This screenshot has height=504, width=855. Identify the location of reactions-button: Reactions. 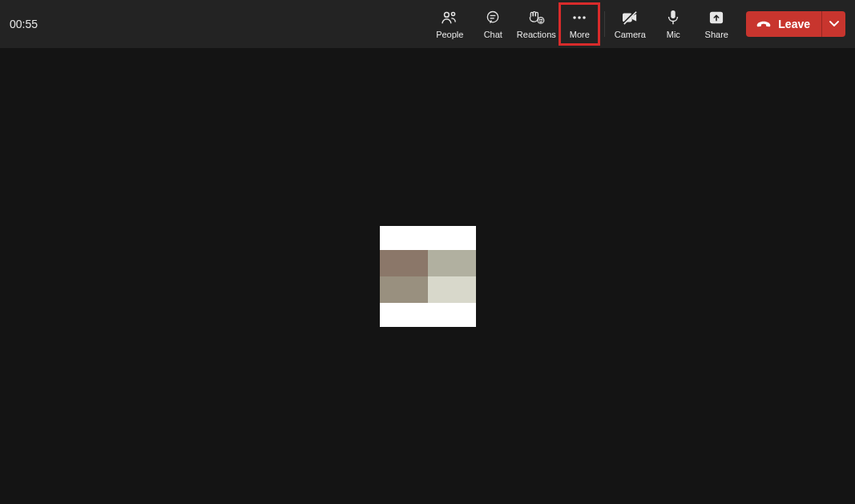
(536, 24).